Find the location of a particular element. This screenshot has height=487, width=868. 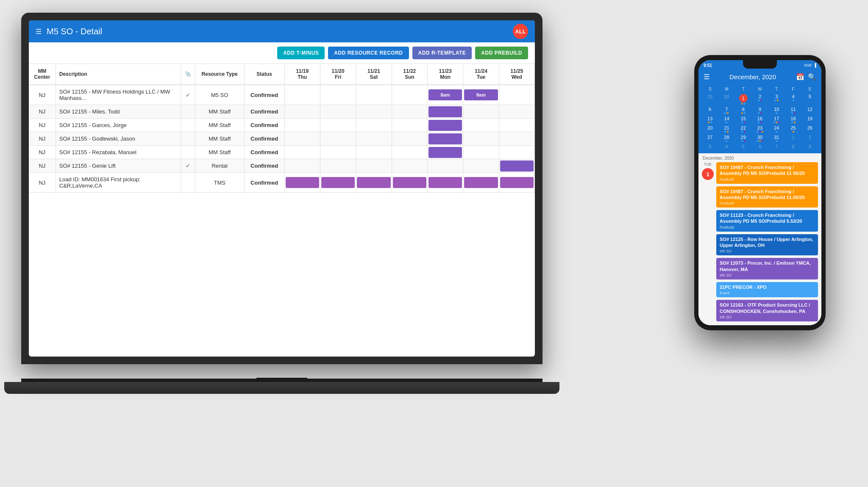

add-rtemplate-button: ADD R-TEMPLATE is located at coordinates (442, 53).